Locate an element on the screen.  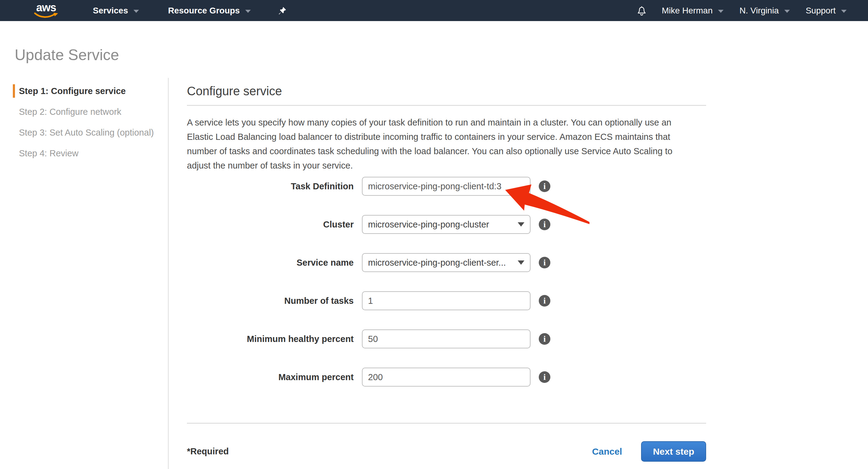
sidebar-step-4-review: Step 4: Review is located at coordinates (90, 153).